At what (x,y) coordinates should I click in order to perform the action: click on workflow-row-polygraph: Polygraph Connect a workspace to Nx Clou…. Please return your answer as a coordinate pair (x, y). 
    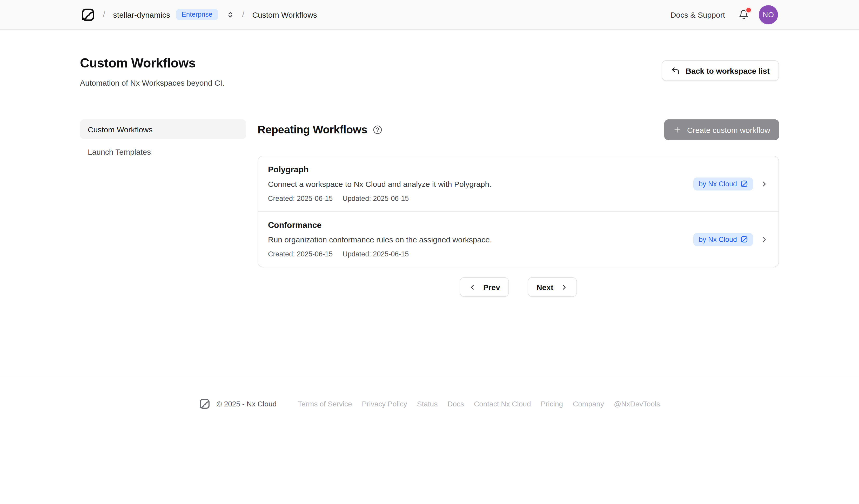
    Looking at the image, I should click on (518, 184).